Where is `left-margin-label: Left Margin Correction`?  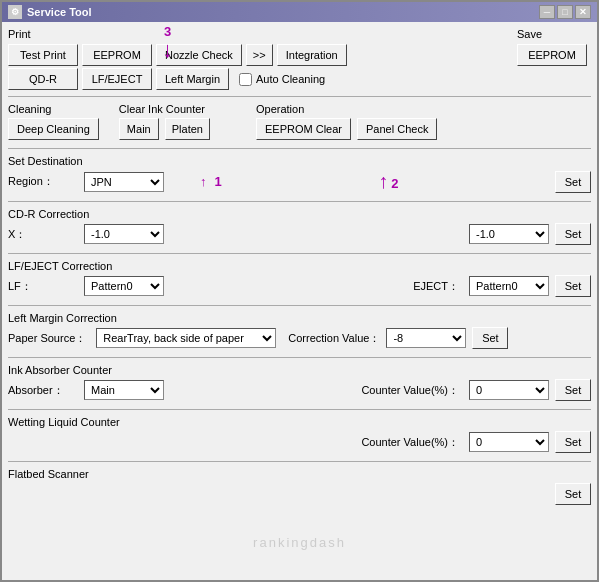
left-margin-label: Left Margin Correction is located at coordinates (300, 318).